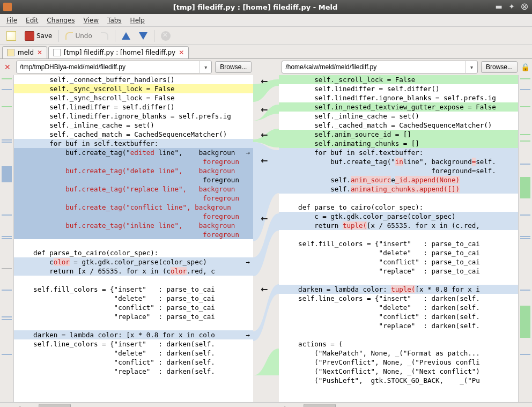 The height and width of the screenshot is (407, 532). Describe the element at coordinates (108, 67) in the screenshot. I see `left-path-input` at that location.